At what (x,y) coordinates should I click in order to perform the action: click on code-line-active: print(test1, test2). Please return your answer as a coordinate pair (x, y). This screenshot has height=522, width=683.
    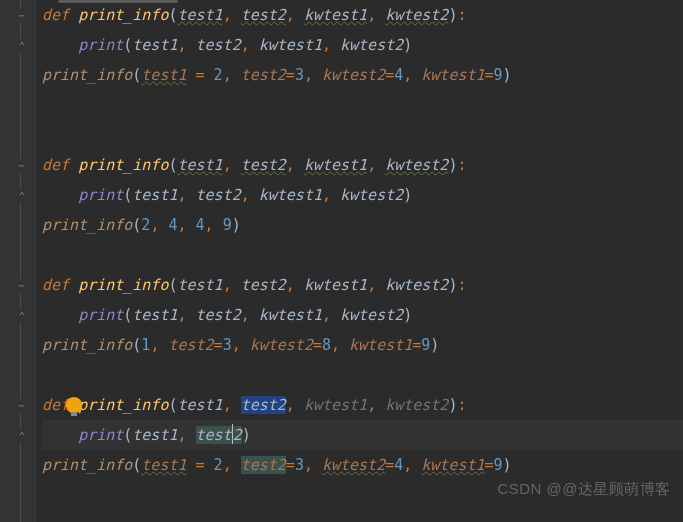
    Looking at the image, I should click on (362, 435).